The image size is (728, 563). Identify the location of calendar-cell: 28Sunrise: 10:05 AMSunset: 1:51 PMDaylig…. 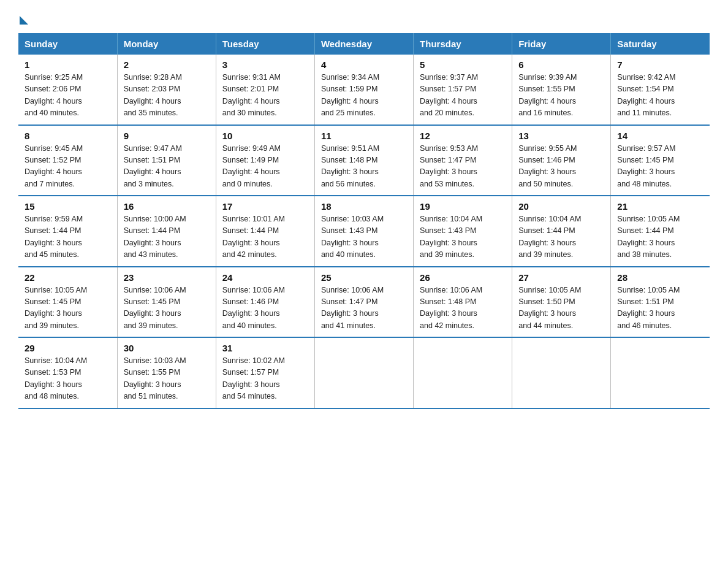
(661, 302).